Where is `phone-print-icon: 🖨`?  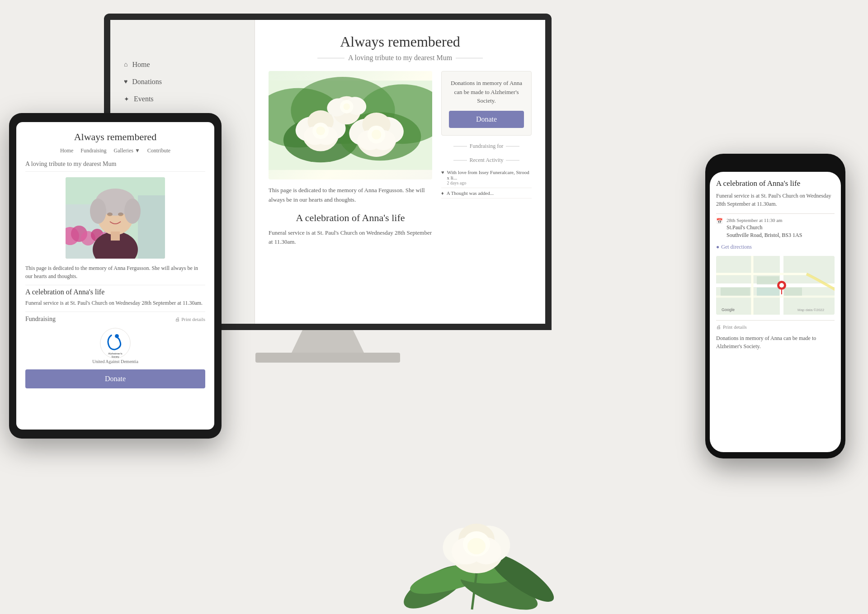 phone-print-icon: 🖨 is located at coordinates (719, 327).